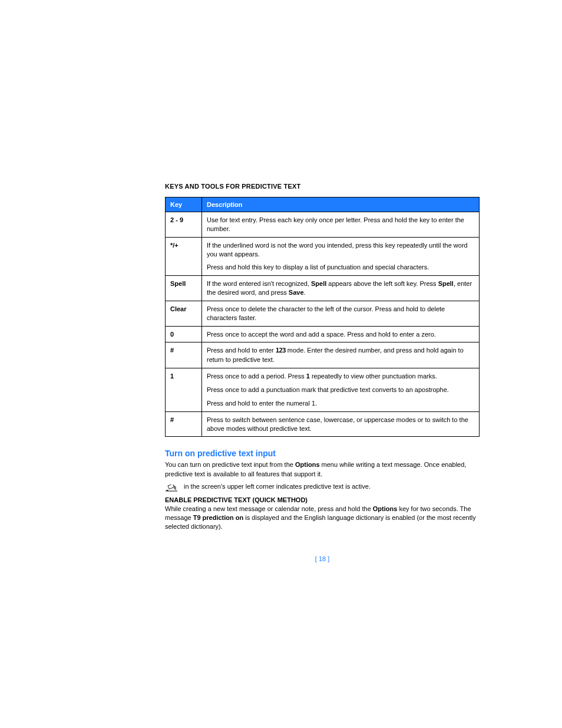 The width and height of the screenshot is (562, 728). I want to click on table-row: 0 Press once to accept the word and add …, so click(323, 334).